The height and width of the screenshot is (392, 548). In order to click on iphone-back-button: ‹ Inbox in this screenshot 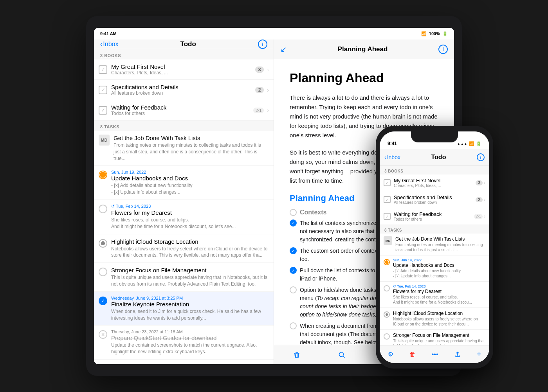, I will do `click(392, 157)`.